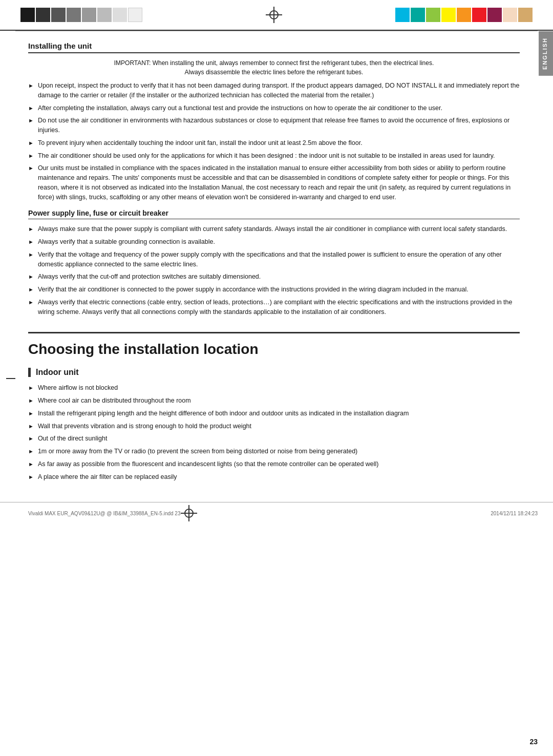 This screenshot has height=756, width=553. I want to click on crosshair-icon, so click(274, 15).